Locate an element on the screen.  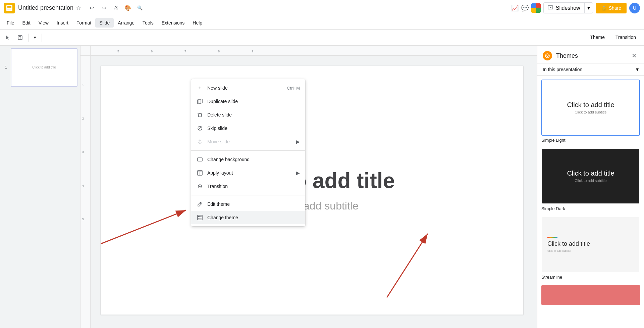
user-avatar: U is located at coordinates (635, 8).